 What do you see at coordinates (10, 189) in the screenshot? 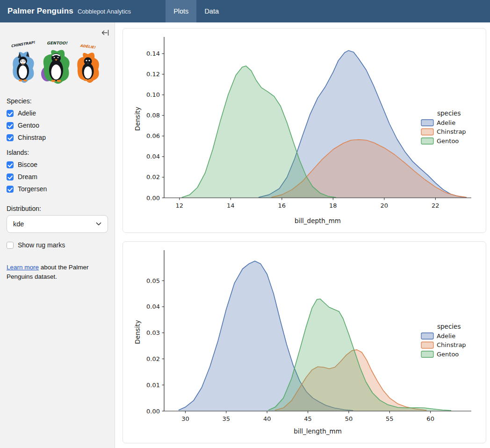
I see `torgersen-checkbox` at bounding box center [10, 189].